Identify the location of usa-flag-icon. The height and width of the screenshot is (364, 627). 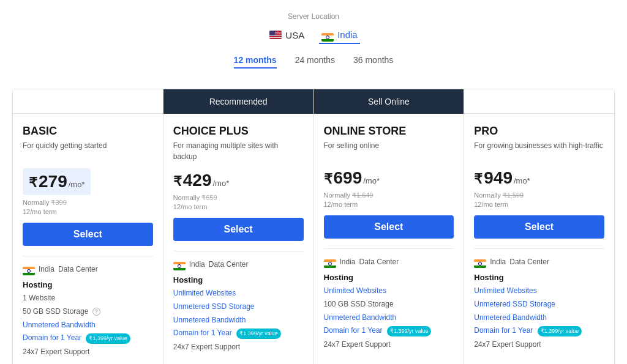
(276, 35).